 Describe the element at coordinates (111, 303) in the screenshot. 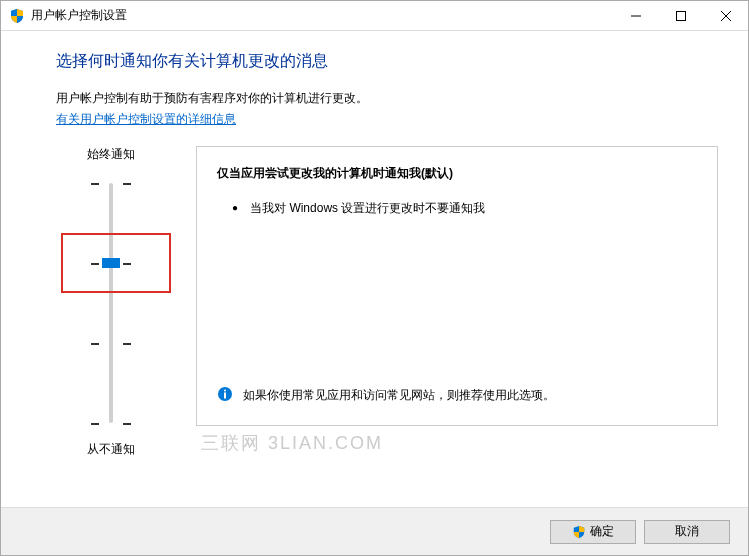

I see `notification-slider` at that location.